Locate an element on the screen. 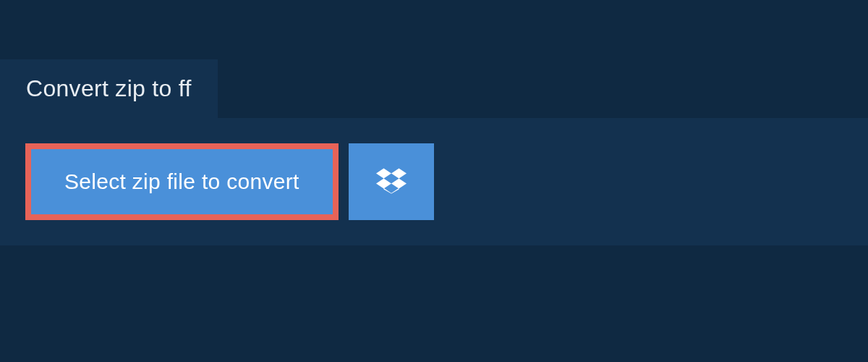  select-file-button: Select zip file to convert is located at coordinates (182, 182).